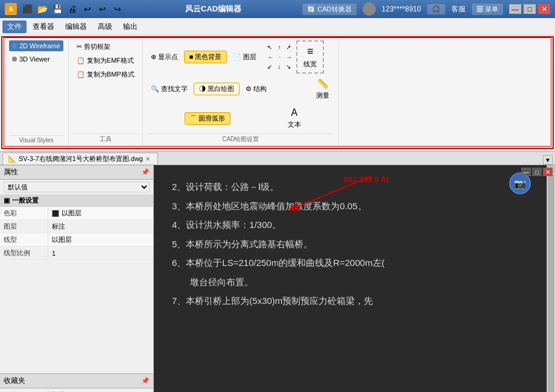  I want to click on tab-dwg: 📐 SV-3-7右线阕潴河1号大桥桥型布置图.dwg ✕, so click(80, 159).